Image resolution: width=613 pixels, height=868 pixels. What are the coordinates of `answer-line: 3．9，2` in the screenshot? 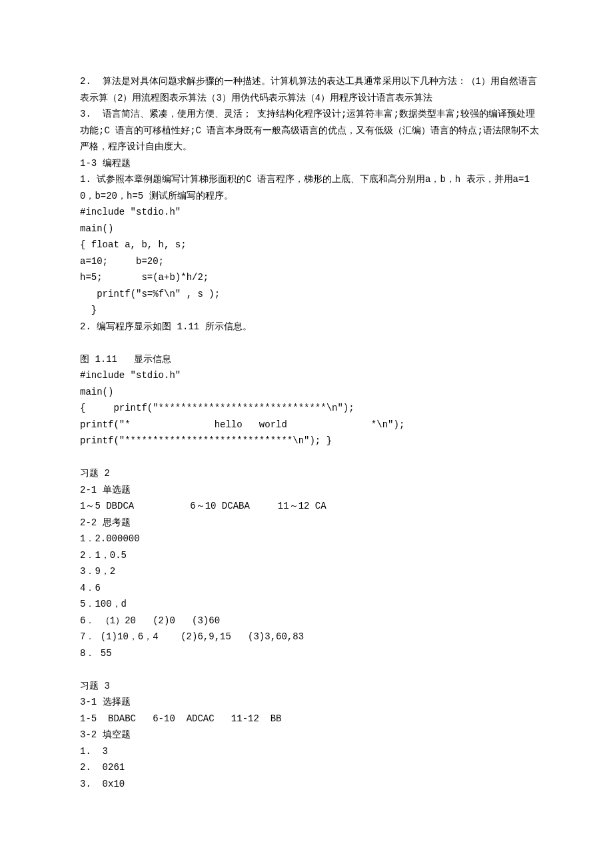 It's located at (310, 572).